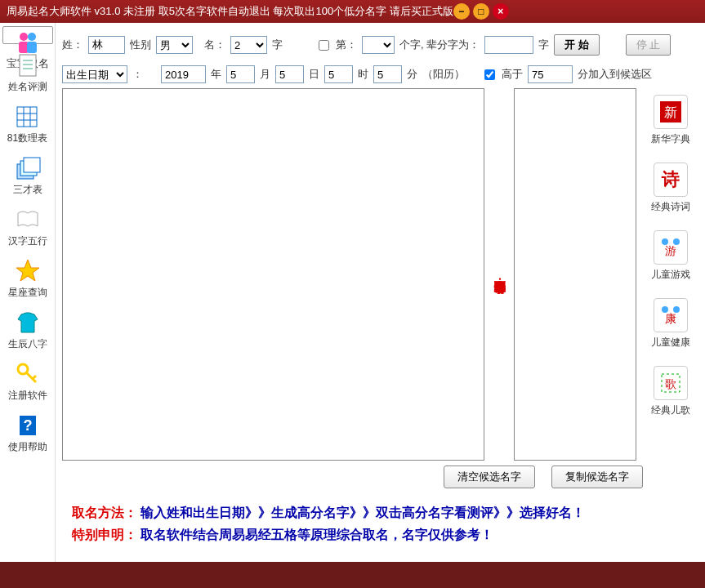 The width and height of the screenshot is (705, 588). What do you see at coordinates (381, 524) in the screenshot?
I see `footer: 取名方法： 输入姓和出生日期》》生成高分名字》》双击高分名字看测评》》选择好名！…` at bounding box center [381, 524].